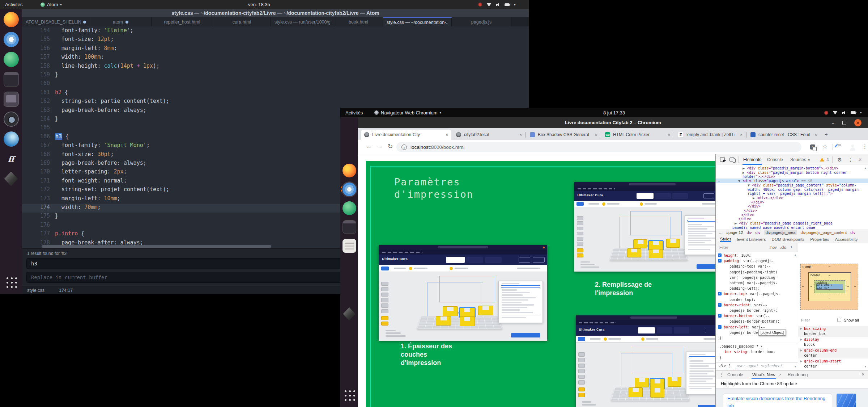 Image resolution: width=868 pixels, height=407 pixels. What do you see at coordinates (121, 22) in the screenshot?
I see `atom-tab: atom` at bounding box center [121, 22].